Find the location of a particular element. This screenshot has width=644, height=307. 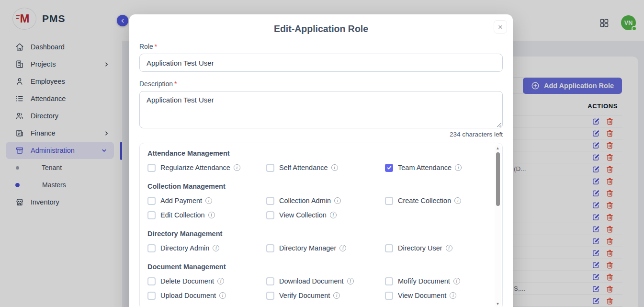

checkbox-self-attendance is located at coordinates (270, 168).